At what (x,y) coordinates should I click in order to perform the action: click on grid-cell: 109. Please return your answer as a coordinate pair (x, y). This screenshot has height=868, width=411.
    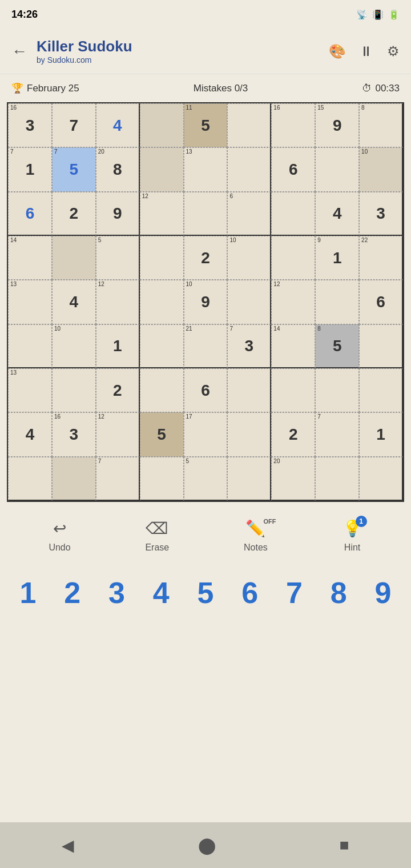
    Looking at the image, I should click on (206, 302).